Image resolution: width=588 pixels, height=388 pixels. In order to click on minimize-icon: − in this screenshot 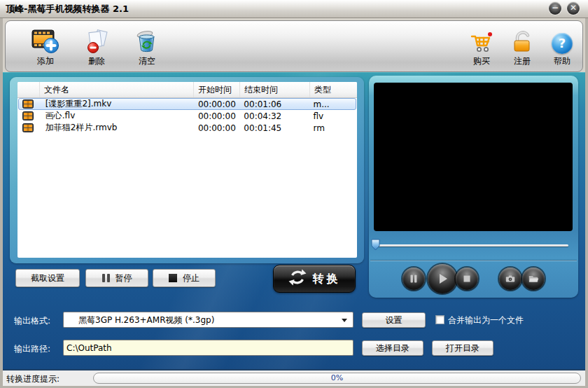, I will do `click(555, 8)`.